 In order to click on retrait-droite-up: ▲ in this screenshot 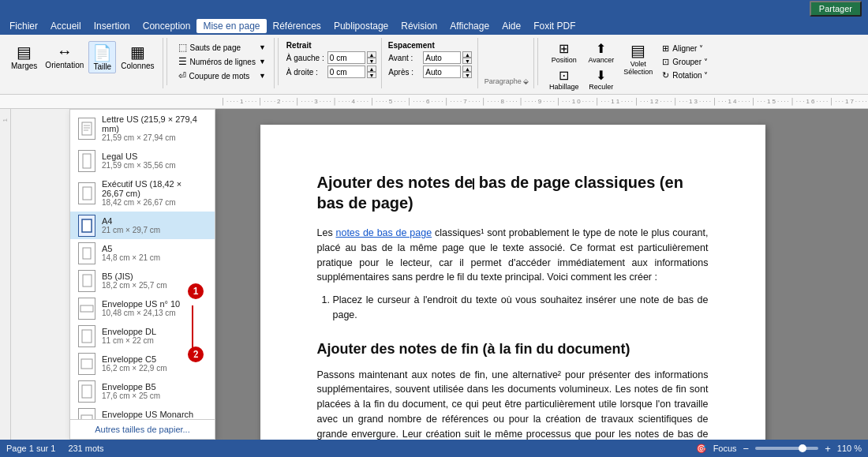, I will do `click(372, 69)`.